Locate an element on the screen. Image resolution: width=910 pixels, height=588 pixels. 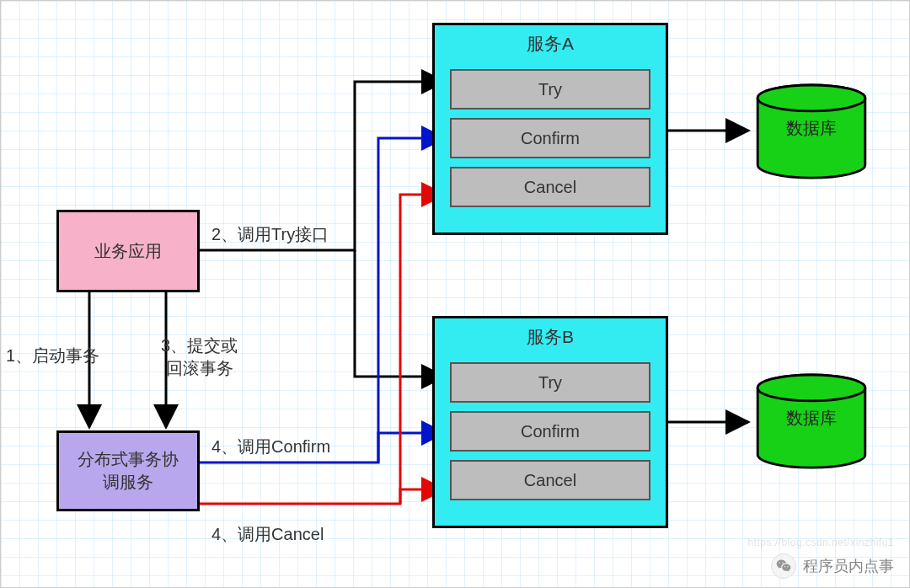
tx-coordinator-label: 分布式事务协 调服务 is located at coordinates (128, 471).